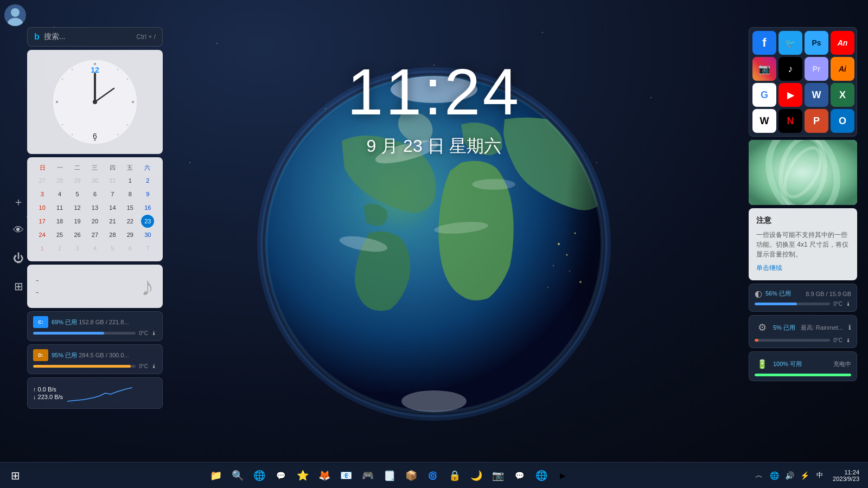 The width and height of the screenshot is (868, 488). Describe the element at coordinates (789, 476) in the screenshot. I see `tray-sound: 🔊` at that location.